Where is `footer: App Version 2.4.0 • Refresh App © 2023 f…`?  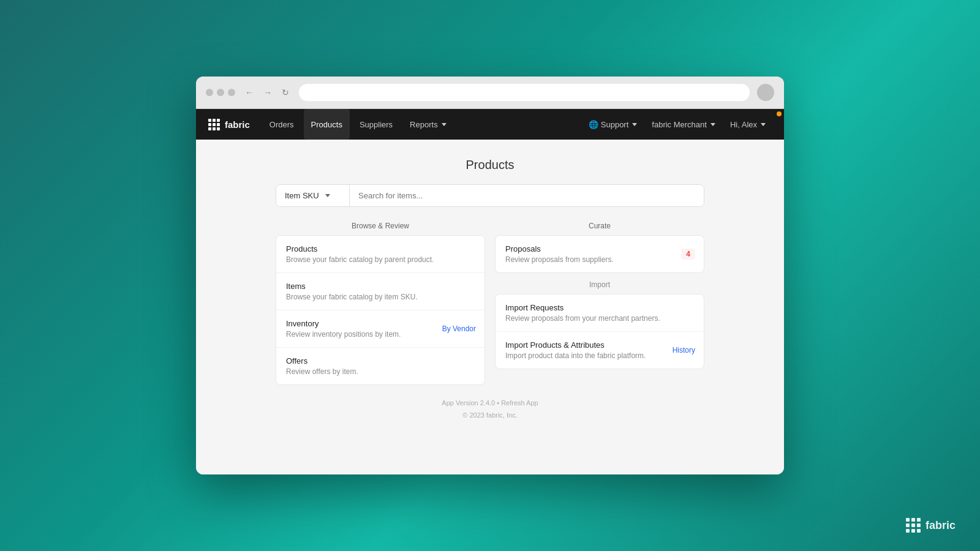 footer: App Version 2.4.0 • Refresh App © 2023 f… is located at coordinates (490, 410).